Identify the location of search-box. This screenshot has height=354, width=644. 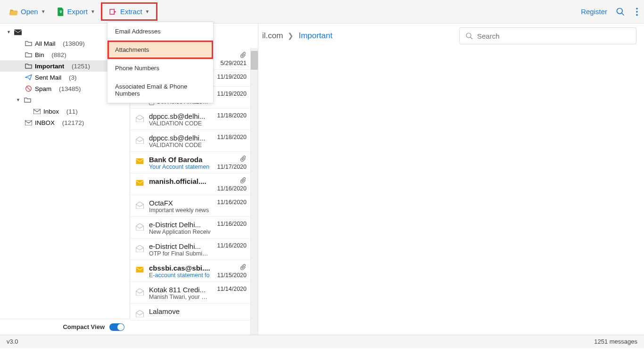
(548, 36).